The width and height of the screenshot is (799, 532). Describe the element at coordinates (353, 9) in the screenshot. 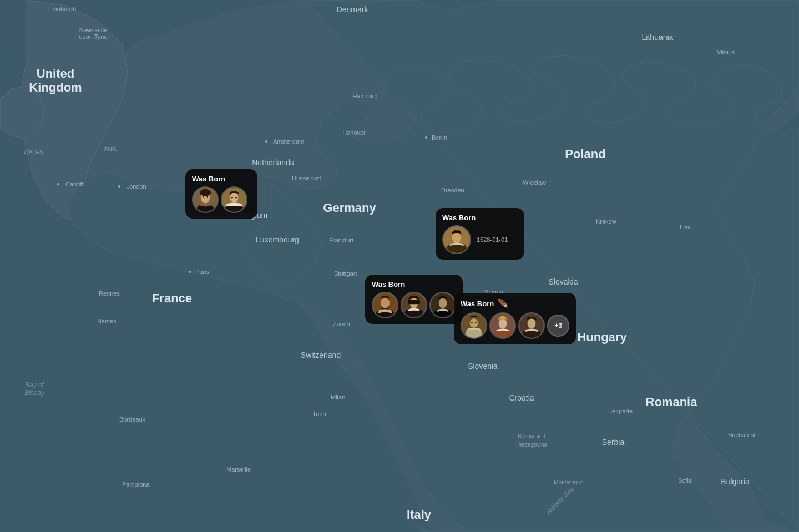

I see `svg-text: Denmark` at that location.